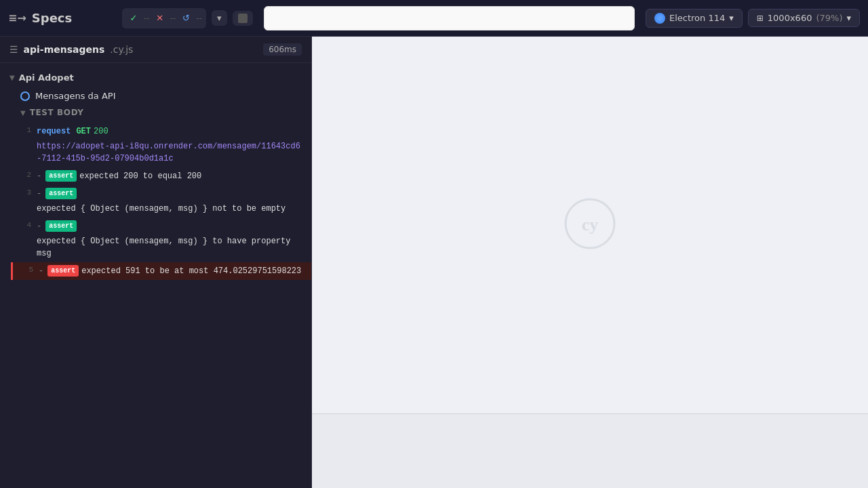 The height and width of the screenshot is (488, 868). I want to click on cmd-number-1: 1, so click(26, 130).